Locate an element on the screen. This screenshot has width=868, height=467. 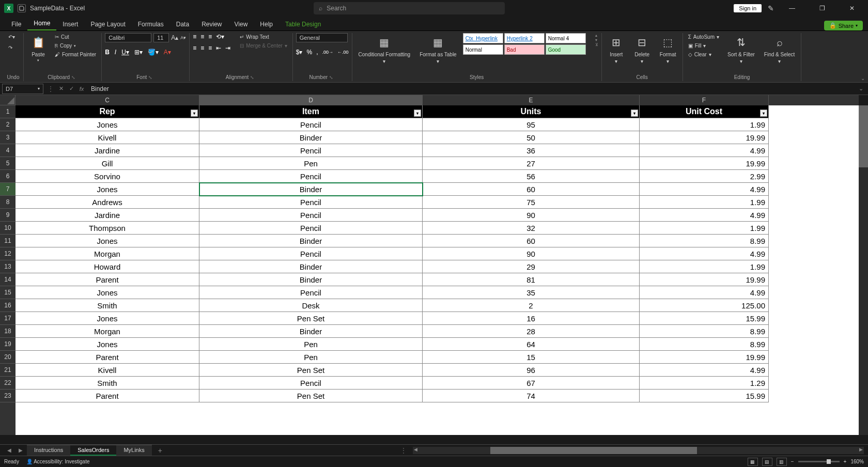
row-header-1: 1 is located at coordinates (8, 112).